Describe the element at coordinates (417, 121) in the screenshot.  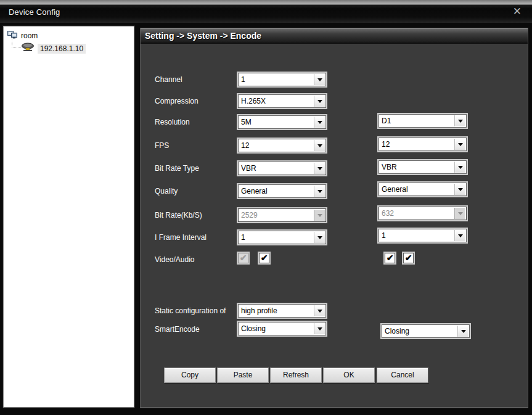
I see `resolution-extra-value: D1` at that location.